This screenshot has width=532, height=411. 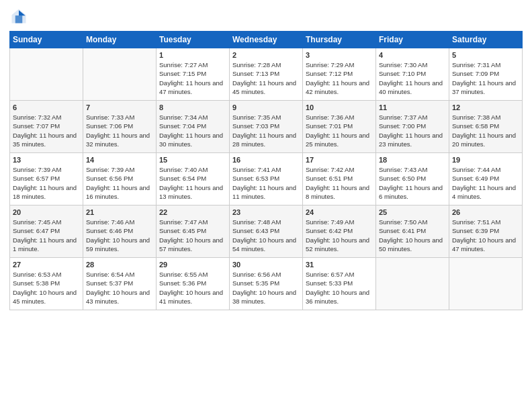 What do you see at coordinates (339, 235) in the screenshot?
I see `day-info: Sunrise: 7:49 AMSunset: 6:42 PMDaylight:…` at bounding box center [339, 235].